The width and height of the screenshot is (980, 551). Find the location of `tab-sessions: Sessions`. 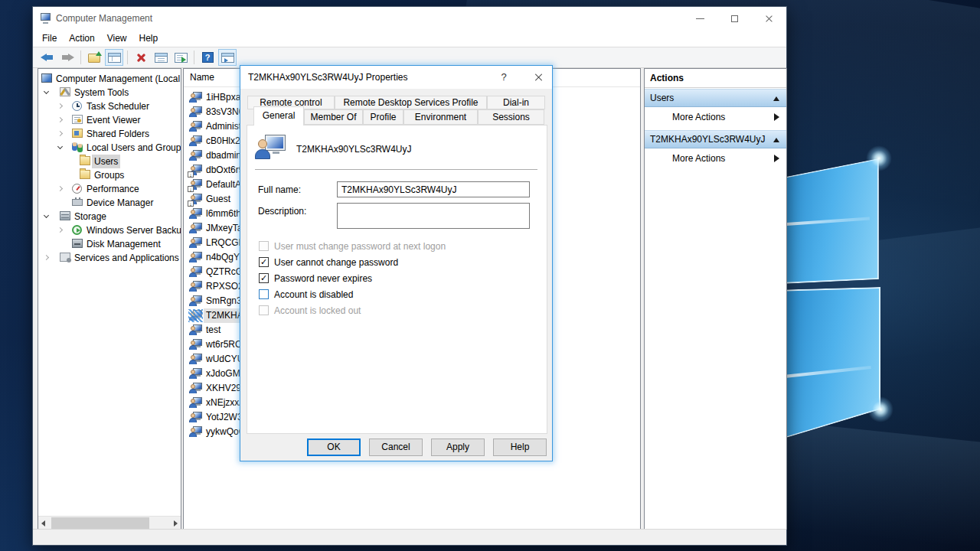

tab-sessions: Sessions is located at coordinates (511, 117).